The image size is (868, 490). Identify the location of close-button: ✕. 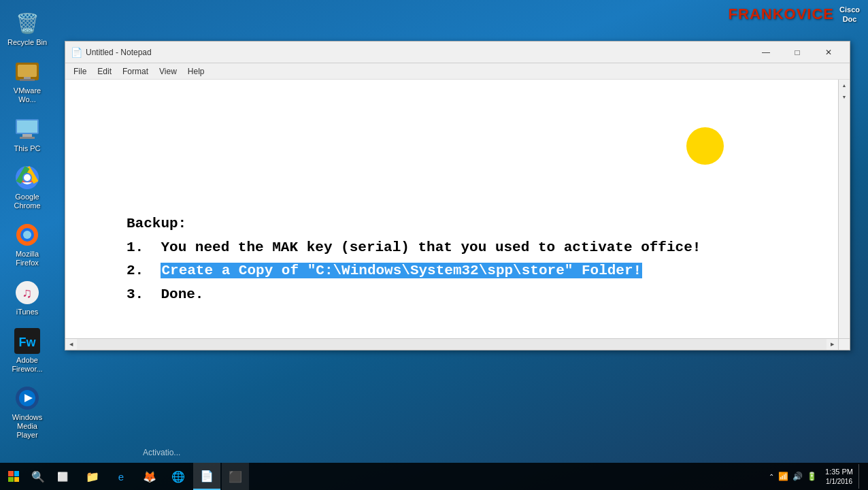
(829, 52).